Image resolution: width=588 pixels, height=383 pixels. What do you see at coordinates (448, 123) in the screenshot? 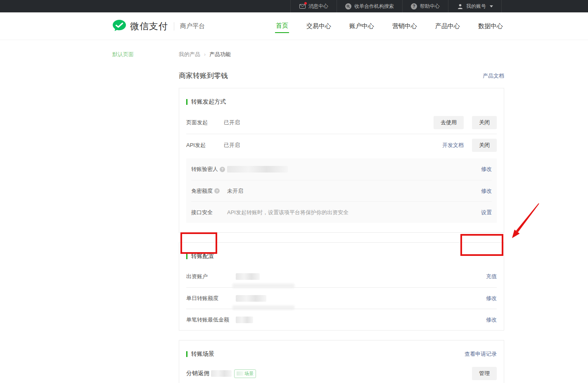
I see `go-use-button: 去使用` at bounding box center [448, 123].